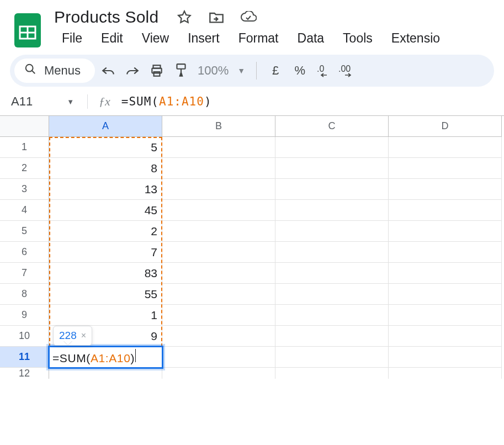  I want to click on cell-b7, so click(219, 273).